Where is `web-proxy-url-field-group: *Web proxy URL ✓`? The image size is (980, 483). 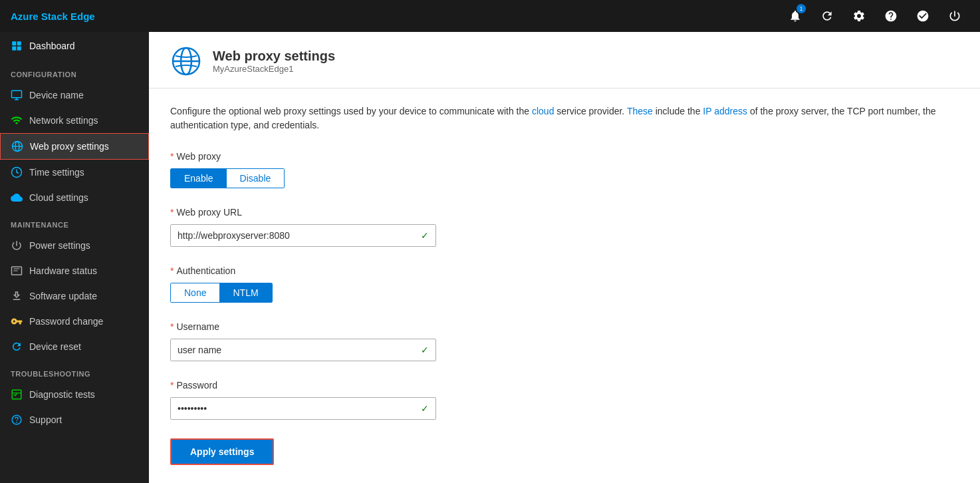
web-proxy-url-field-group: *Web proxy URL ✓ is located at coordinates (564, 227).